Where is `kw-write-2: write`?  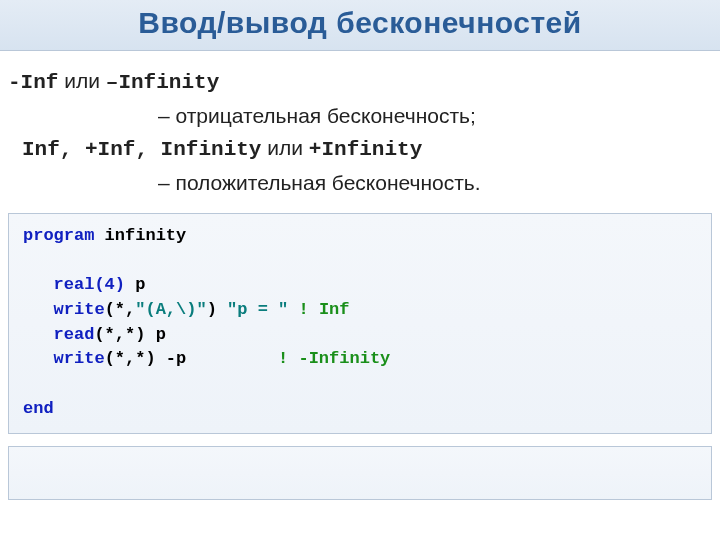
kw-write-2: write is located at coordinates (64, 358).